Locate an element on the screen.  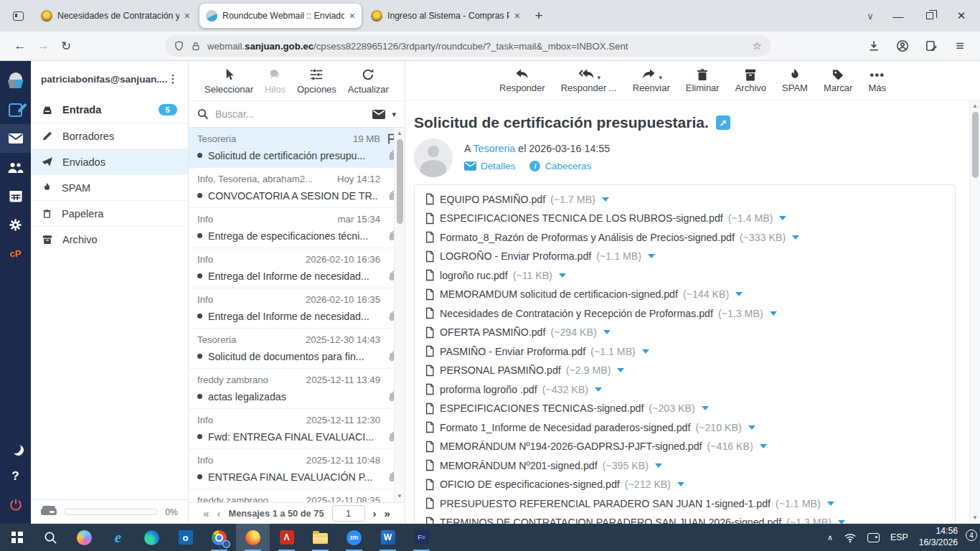
attachment-item: PRESUPUESTO REFERENCIAL PARADERO SAN JUA… is located at coordinates (630, 504).